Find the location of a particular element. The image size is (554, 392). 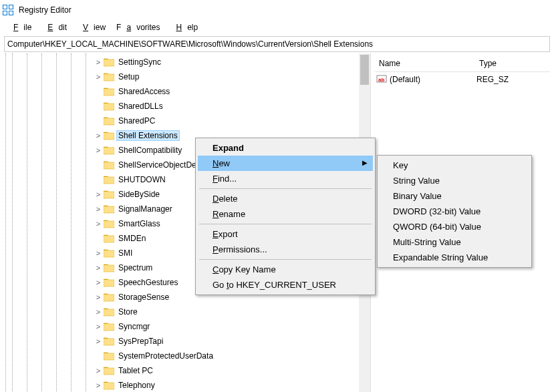

menu-view: View is located at coordinates (92, 27).